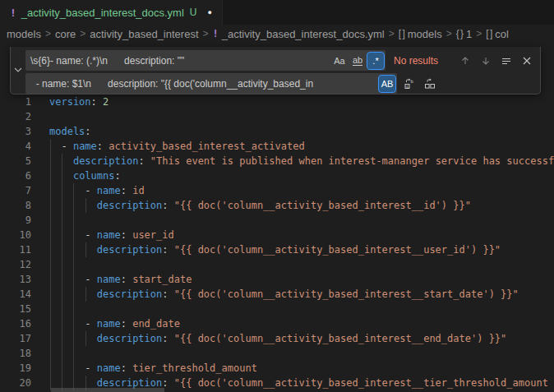 This screenshot has width=554, height=392. What do you see at coordinates (103, 13) in the screenshot?
I see `tab-filename: _activity_based_interest_docs.yml` at bounding box center [103, 13].